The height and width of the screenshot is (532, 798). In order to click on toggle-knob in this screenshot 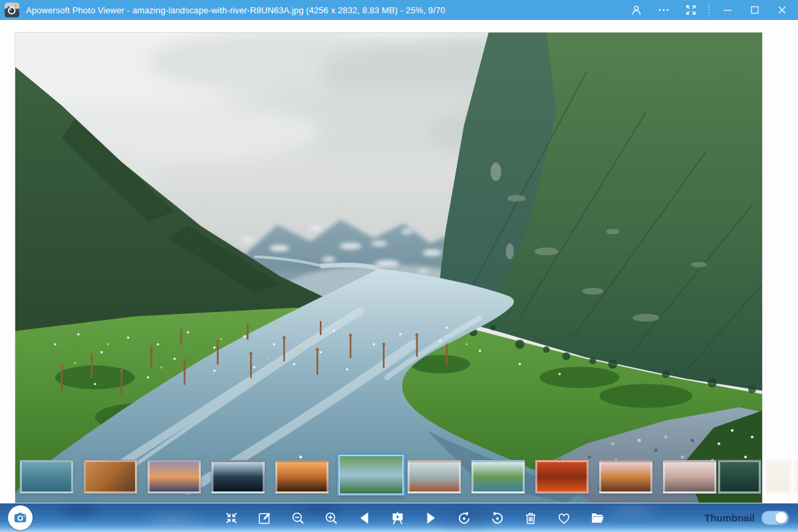, I will do `click(781, 517)`.